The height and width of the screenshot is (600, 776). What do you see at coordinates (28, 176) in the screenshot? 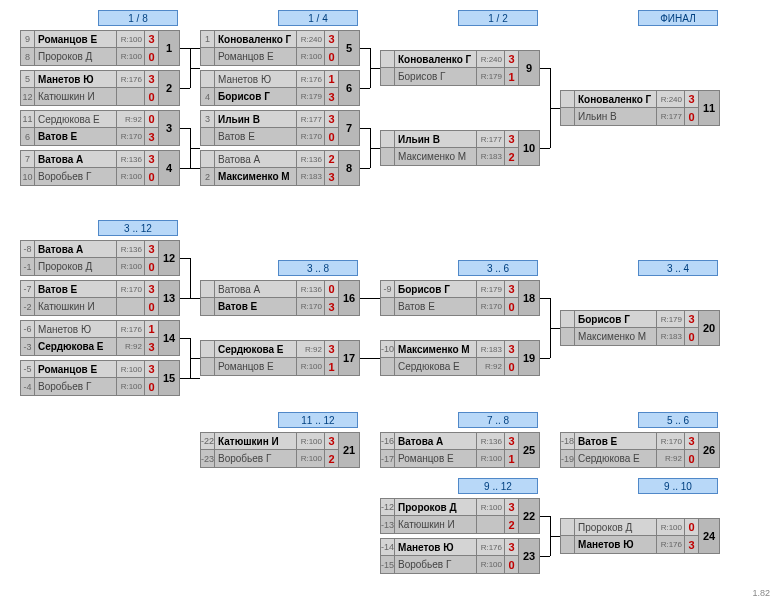
I see `seed-number: 10` at bounding box center [28, 176].